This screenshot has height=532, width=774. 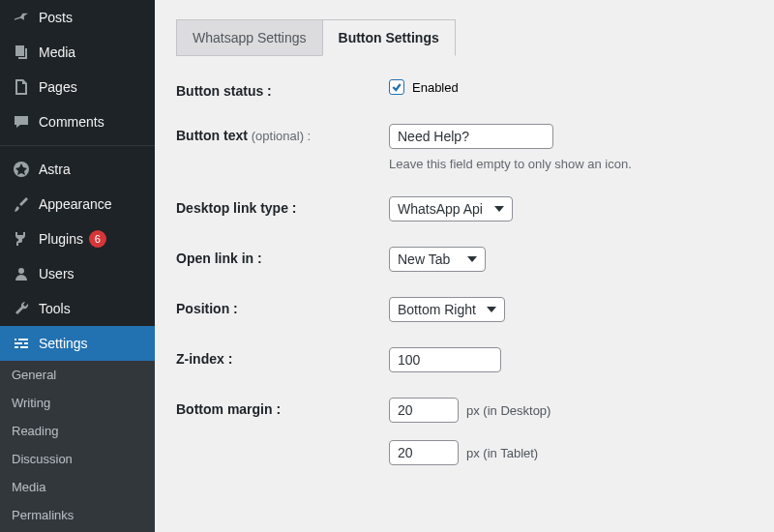 I want to click on sidebar-item-plugins: Plugins6, so click(x=77, y=239).